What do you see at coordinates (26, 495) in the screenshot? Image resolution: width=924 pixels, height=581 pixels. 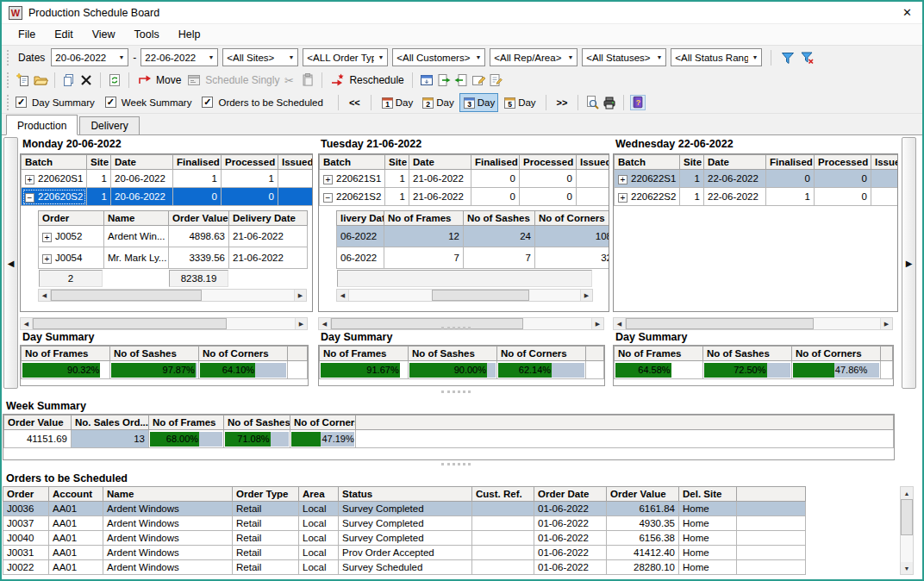 I see `column-header-order: Order` at bounding box center [26, 495].